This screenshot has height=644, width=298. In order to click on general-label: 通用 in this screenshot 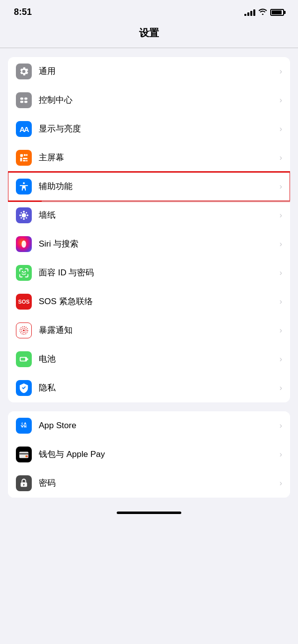, I will do `click(157, 71)`.